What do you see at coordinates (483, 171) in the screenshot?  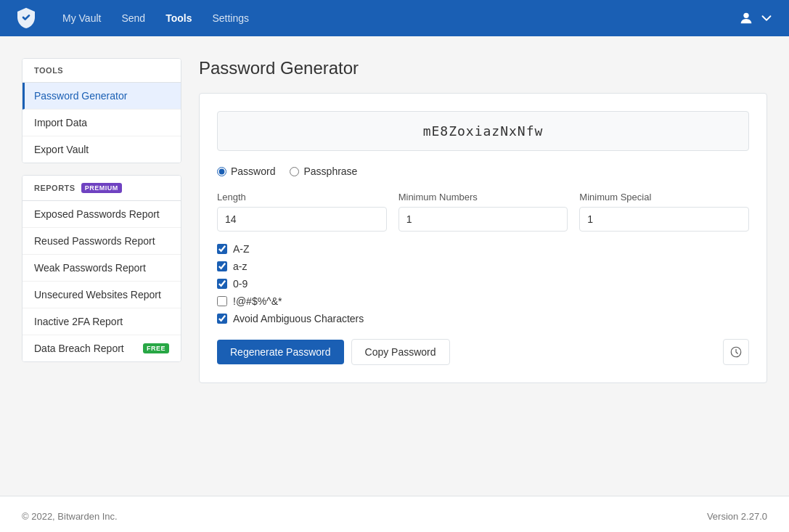 I see `type-radio-group: Password Passphrase` at bounding box center [483, 171].